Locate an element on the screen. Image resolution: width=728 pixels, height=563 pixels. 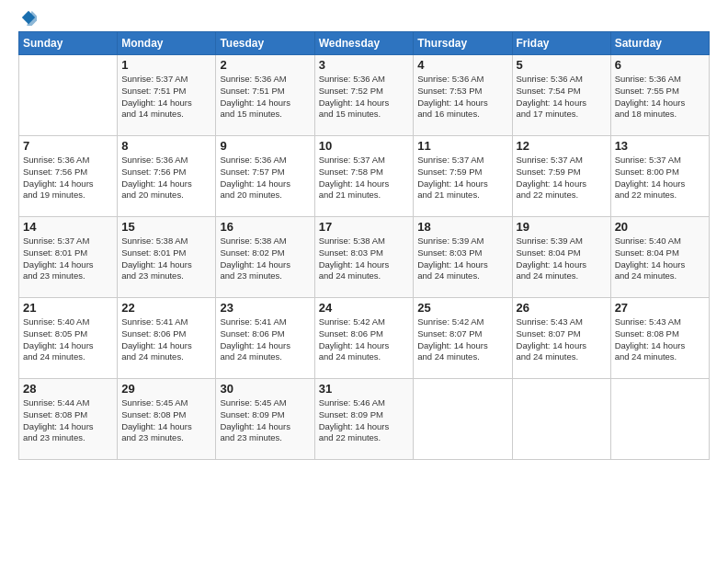
calendar-cell: 10Sunrise: 5:37 AM Sunset: 7:58 PM Dayli… is located at coordinates (364, 177).